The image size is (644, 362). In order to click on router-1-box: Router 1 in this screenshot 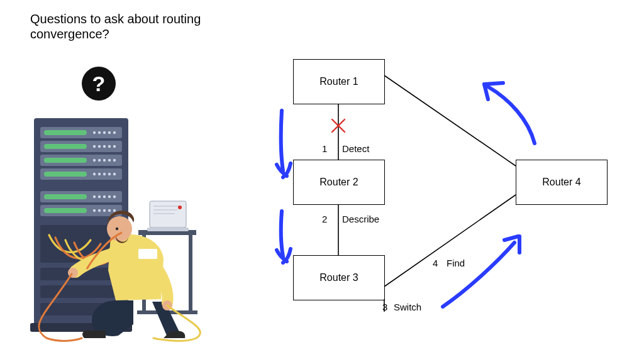, I will do `click(339, 82)`.